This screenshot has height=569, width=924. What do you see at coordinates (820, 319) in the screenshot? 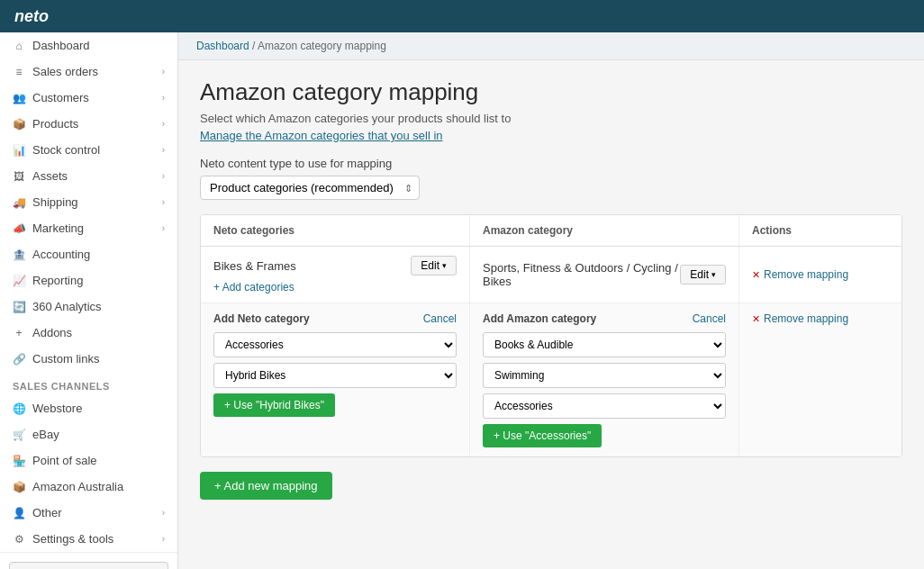
I see `remove-mapping-link-2: ✕ Remove mapping` at bounding box center [820, 319].